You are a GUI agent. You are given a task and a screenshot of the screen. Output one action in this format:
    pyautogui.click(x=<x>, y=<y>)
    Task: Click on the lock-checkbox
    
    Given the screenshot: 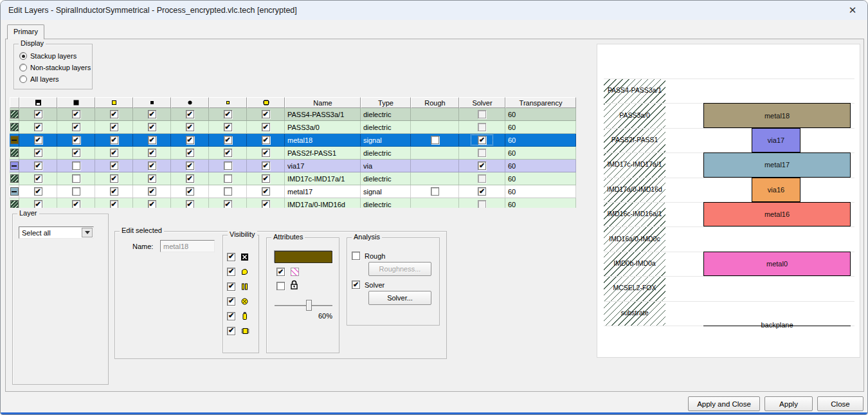 What is the action you would take?
    pyautogui.click(x=280, y=286)
    